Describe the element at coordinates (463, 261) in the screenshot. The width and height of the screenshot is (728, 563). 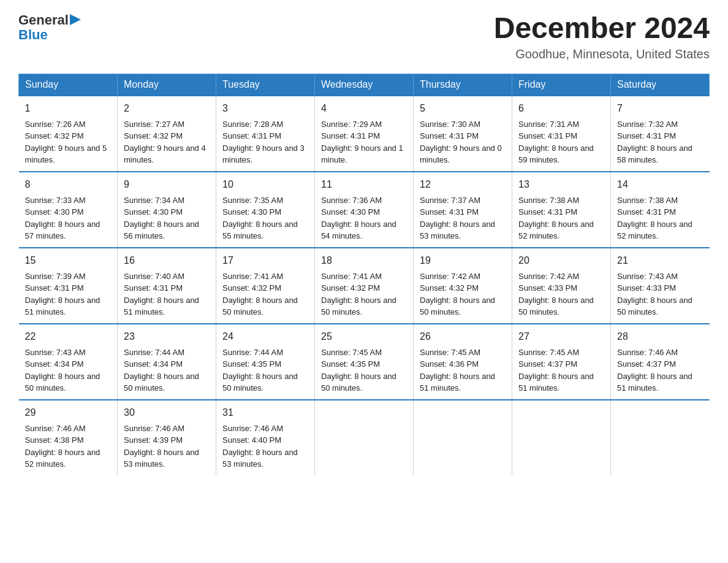
I see `day-number: 19` at that location.